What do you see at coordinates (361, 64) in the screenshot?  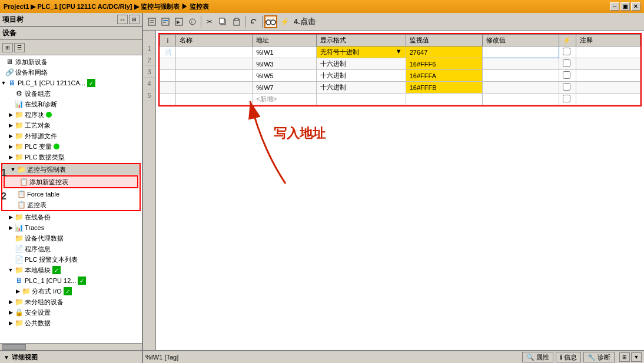 I see `row2-format: 十六进制` at bounding box center [361, 64].